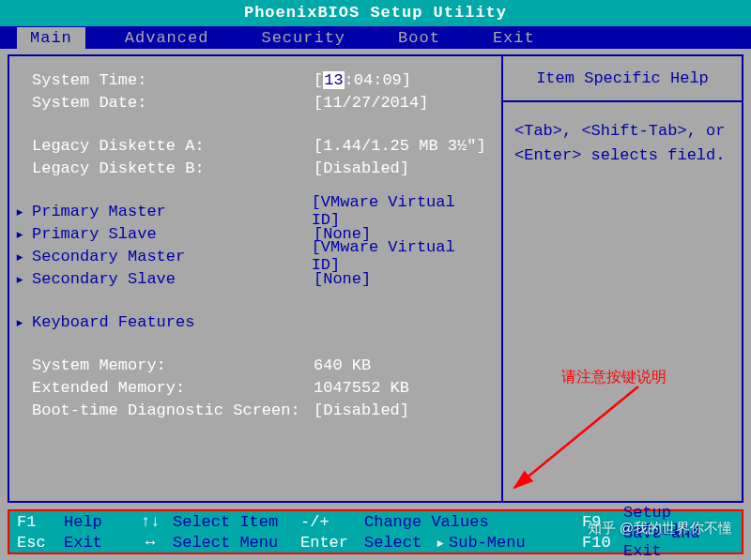  I want to click on updown-icon: ↑↓, so click(150, 522).